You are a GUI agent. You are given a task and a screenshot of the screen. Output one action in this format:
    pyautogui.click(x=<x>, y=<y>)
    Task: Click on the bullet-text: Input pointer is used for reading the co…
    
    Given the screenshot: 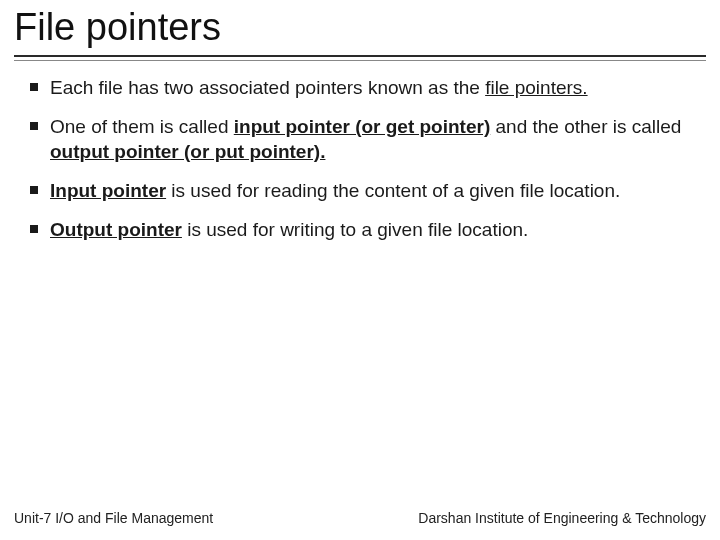 What is the action you would take?
    pyautogui.click(x=372, y=190)
    